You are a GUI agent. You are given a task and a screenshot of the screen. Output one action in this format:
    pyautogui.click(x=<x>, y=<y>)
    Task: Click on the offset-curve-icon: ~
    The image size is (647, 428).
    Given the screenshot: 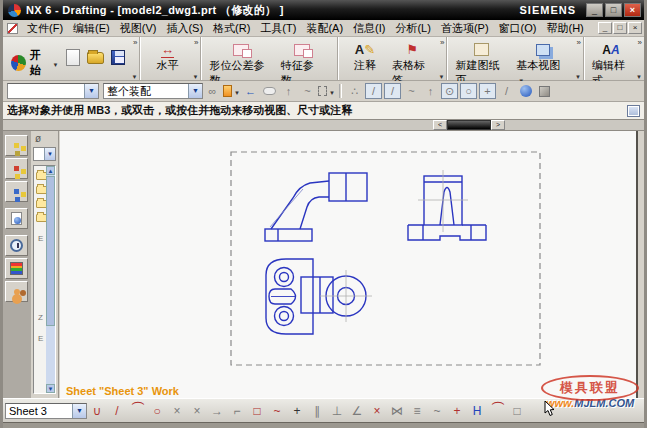 What is the action you would take?
    pyautogui.click(x=437, y=411)
    